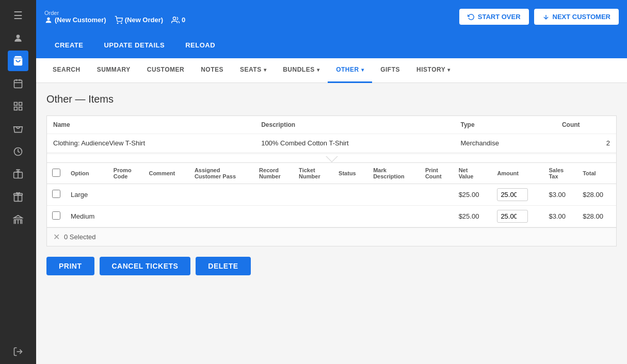  What do you see at coordinates (314, 173) in the screenshot?
I see `detail-col-ticket: TicketNumber` at bounding box center [314, 173].